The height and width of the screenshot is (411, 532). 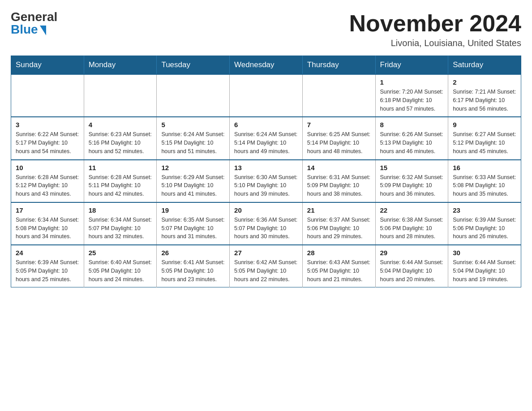 I want to click on day-number: 4, so click(x=120, y=124).